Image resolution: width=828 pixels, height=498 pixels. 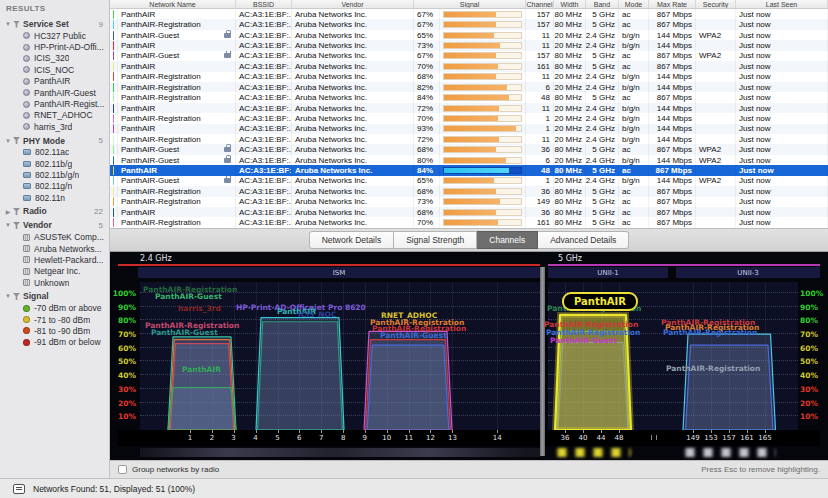 I want to click on sidebar-item-hp-print-ad-offi: HP-Print-AD-Offi..., so click(x=54, y=46).